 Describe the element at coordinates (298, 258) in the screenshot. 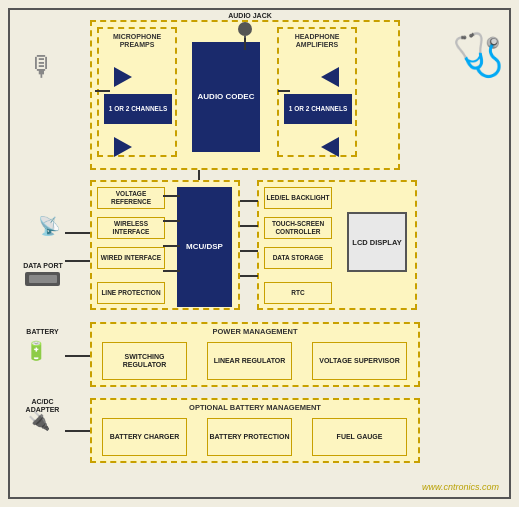

I see `data-storage: DATA STORAGE` at that location.